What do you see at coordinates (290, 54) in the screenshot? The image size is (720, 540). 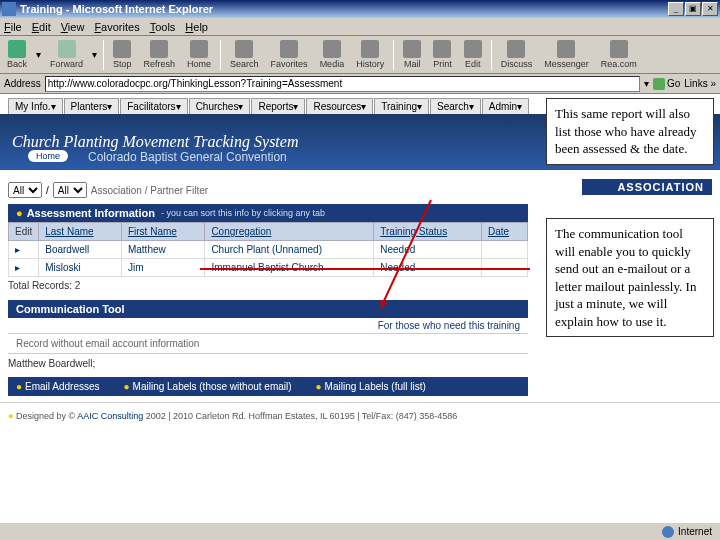 I see `favorites-button: Favorites` at bounding box center [290, 54].